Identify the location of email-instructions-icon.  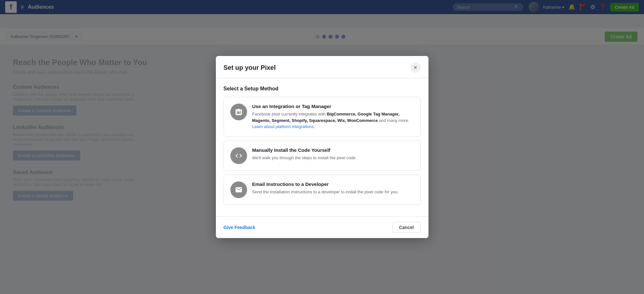
(239, 190).